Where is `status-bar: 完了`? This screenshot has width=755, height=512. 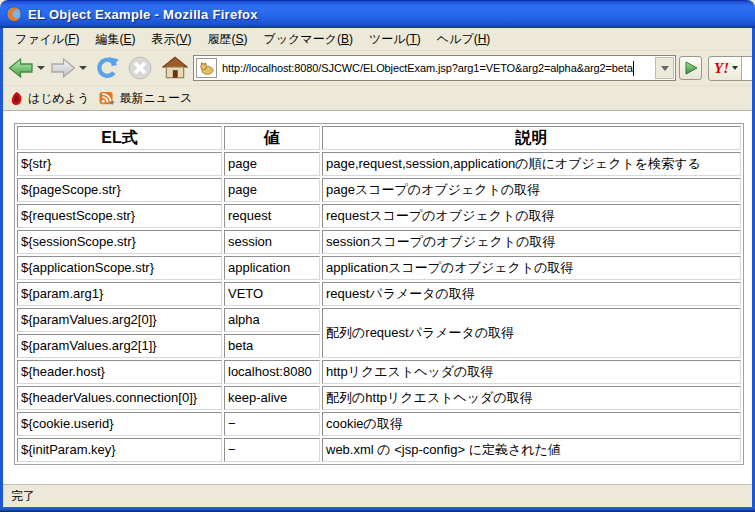
status-bar: 完了 is located at coordinates (378, 496).